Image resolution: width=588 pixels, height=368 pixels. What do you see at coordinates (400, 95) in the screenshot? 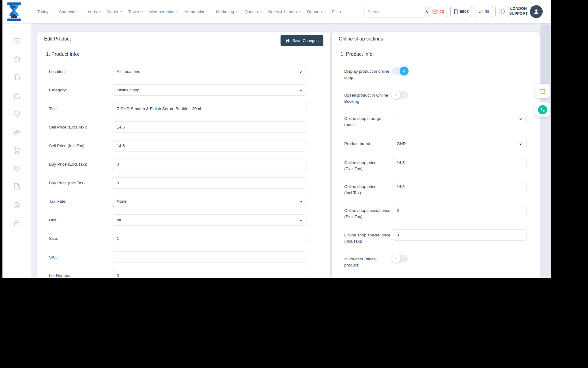
I see `upsell-product-toggle: ✕` at bounding box center [400, 95].